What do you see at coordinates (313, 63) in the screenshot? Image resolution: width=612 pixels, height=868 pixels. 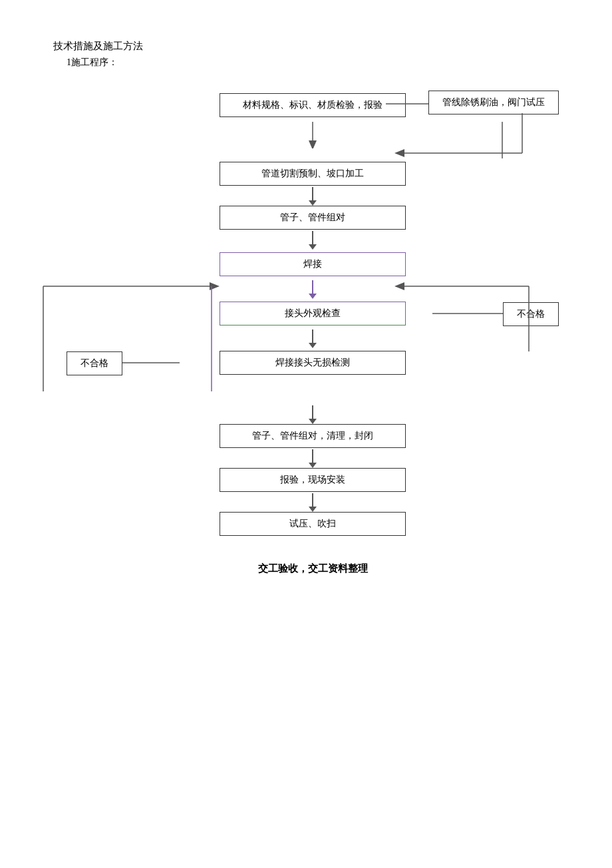 I see `page-subtitle: 1施工程序：` at bounding box center [313, 63].